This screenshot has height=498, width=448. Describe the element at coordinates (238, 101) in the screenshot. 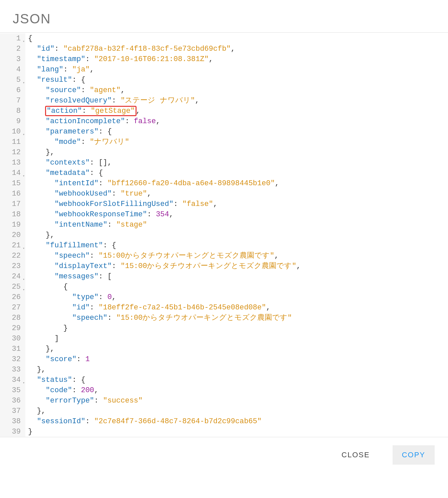

I see `code-line: "resolvedQuery": "ステージ ナワバリ",` at that location.